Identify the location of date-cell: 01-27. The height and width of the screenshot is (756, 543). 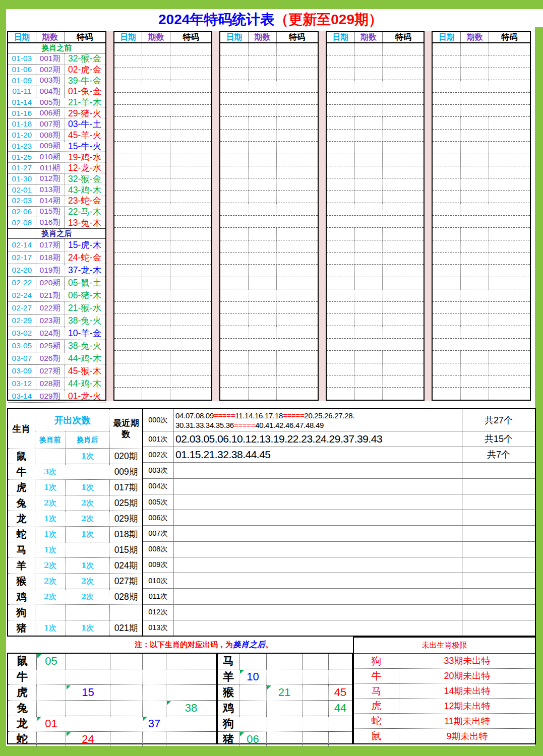
(22, 168).